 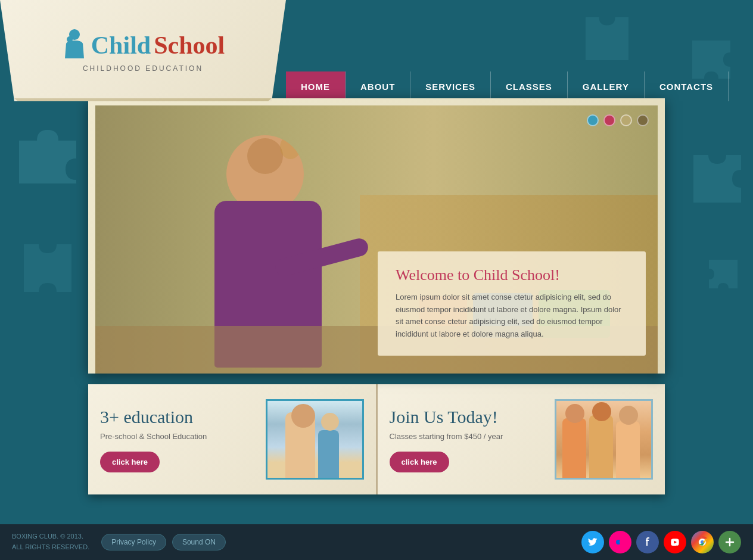 I want to click on nav-home: HOME, so click(x=316, y=86).